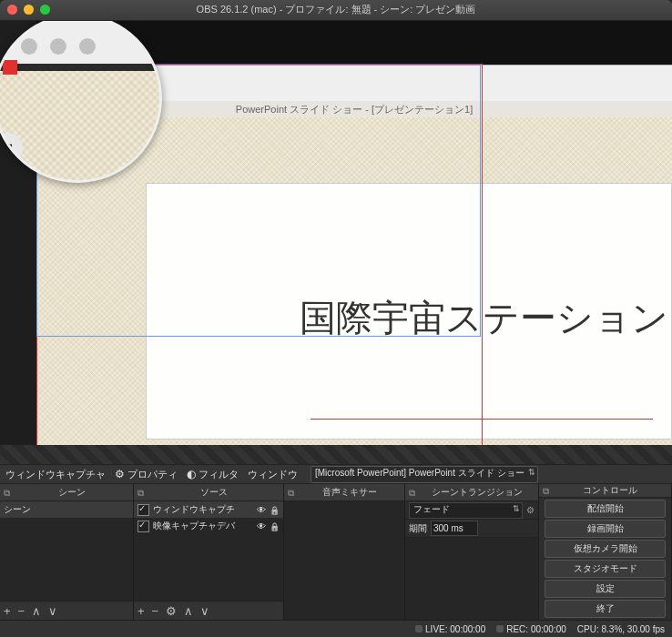 This screenshot has height=637, width=672. I want to click on filters-button: フィルタ, so click(213, 475).